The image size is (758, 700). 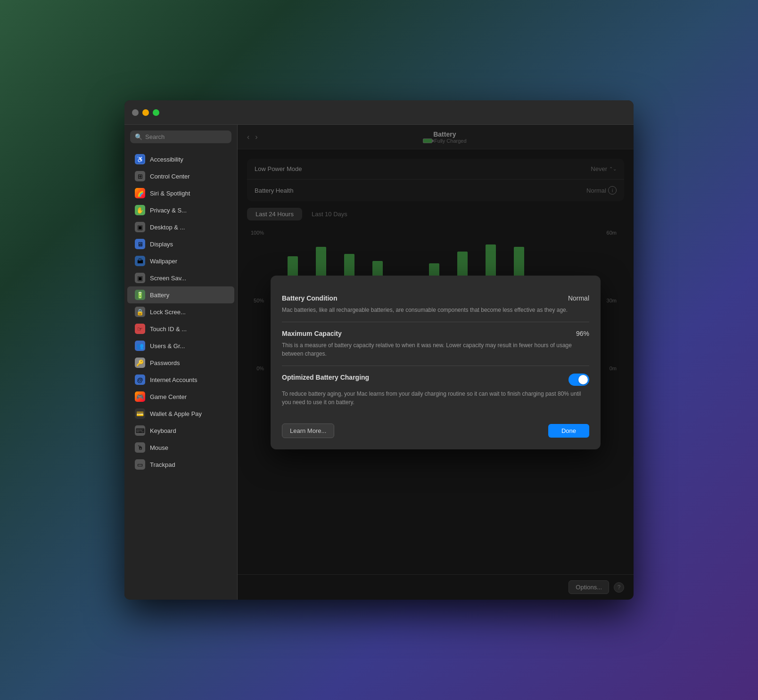 I want to click on learn-more-button: Learn More..., so click(x=308, y=431).